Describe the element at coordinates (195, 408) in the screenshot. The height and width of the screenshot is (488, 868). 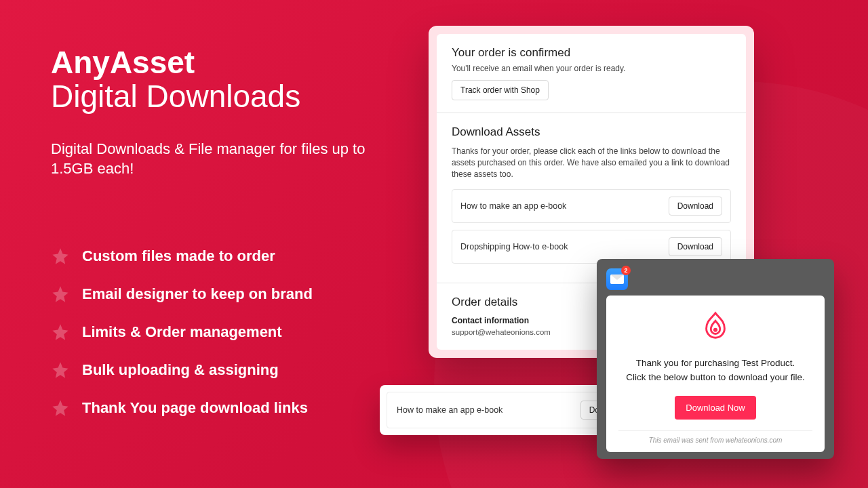
I see `feature-text: Thank You page download links` at that location.